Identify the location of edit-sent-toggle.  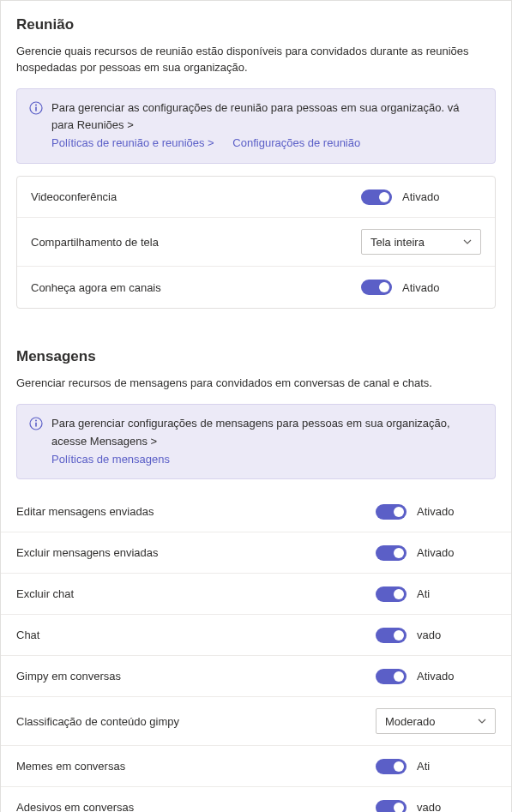
(391, 512).